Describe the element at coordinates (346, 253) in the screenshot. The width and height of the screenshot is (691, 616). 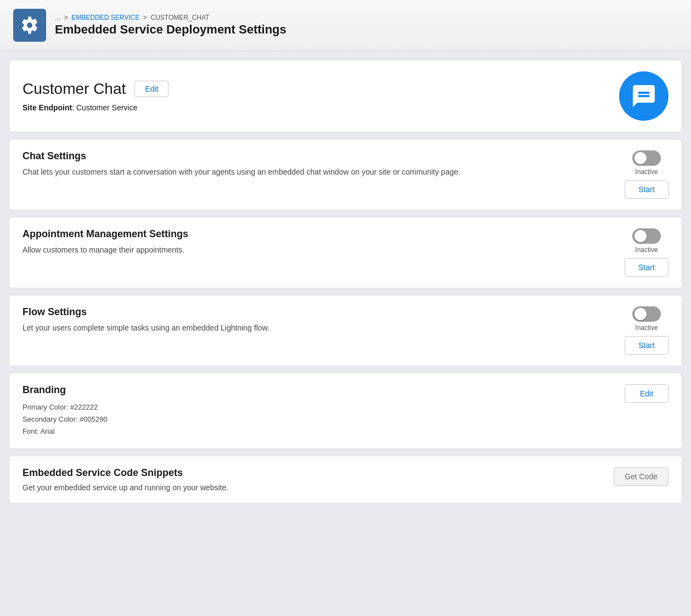
I see `appointment-settings-section: Appointment Management Settings Allow cu…` at that location.